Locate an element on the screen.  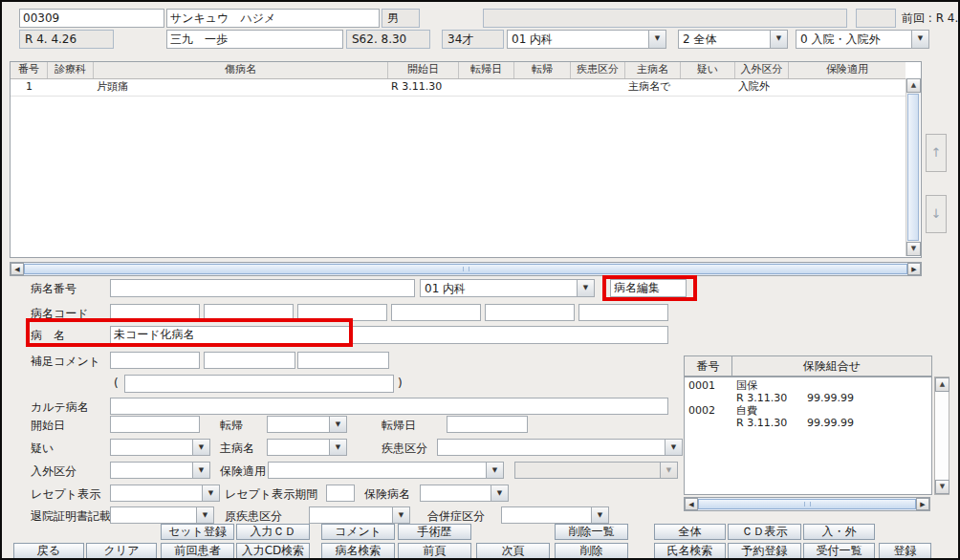
cd-display-button: ＣＤ表示 is located at coordinates (765, 531).